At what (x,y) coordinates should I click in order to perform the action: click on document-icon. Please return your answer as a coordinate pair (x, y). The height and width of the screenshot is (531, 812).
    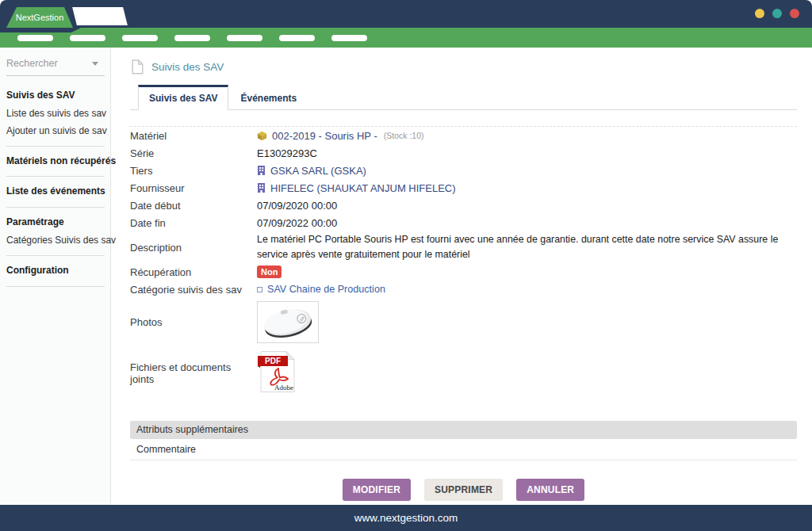
    Looking at the image, I should click on (138, 67).